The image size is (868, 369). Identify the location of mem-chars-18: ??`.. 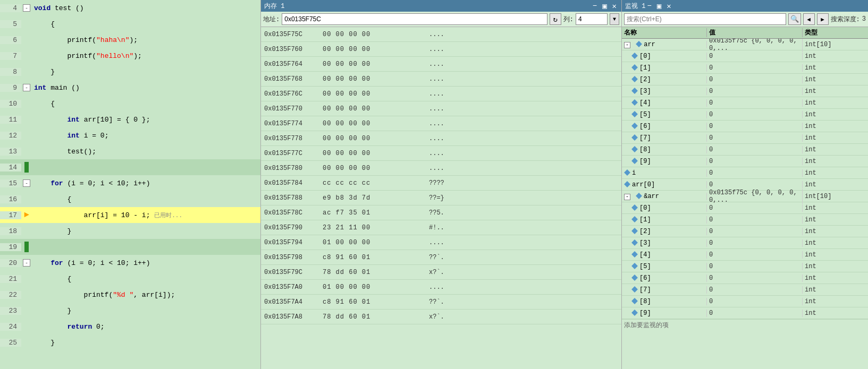
(437, 302).